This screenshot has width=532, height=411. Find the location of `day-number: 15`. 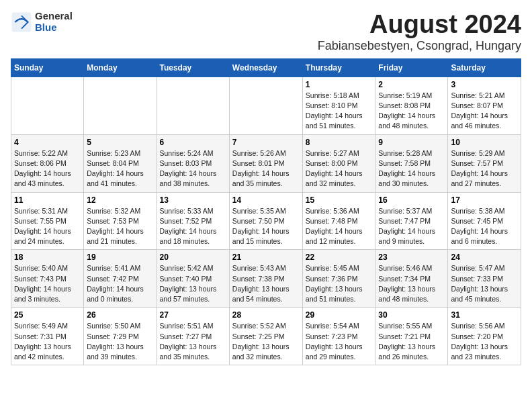

day-number: 15 is located at coordinates (339, 200).